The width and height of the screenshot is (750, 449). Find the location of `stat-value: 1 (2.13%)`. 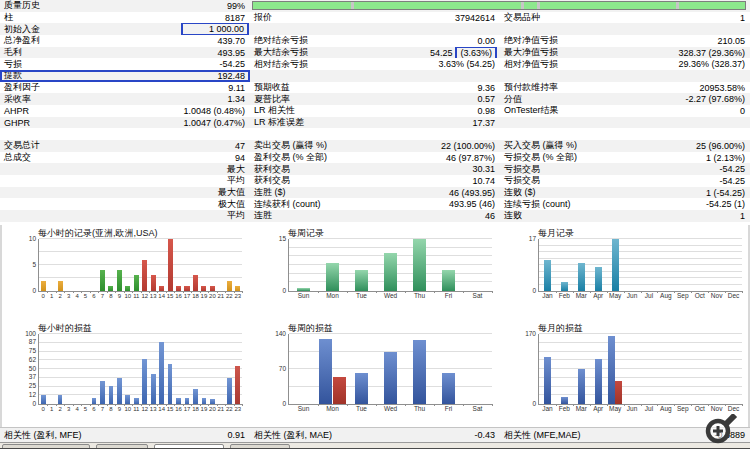

stat-value: 1 (2.13%) is located at coordinates (726, 158).